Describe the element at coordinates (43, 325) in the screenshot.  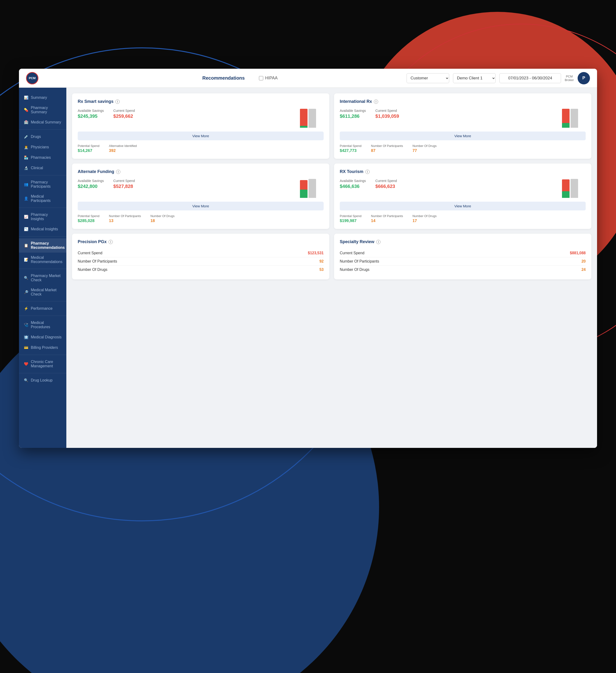
I see `sidebar-item-medical-procedures: 🩺 Medical Procedures` at that location.